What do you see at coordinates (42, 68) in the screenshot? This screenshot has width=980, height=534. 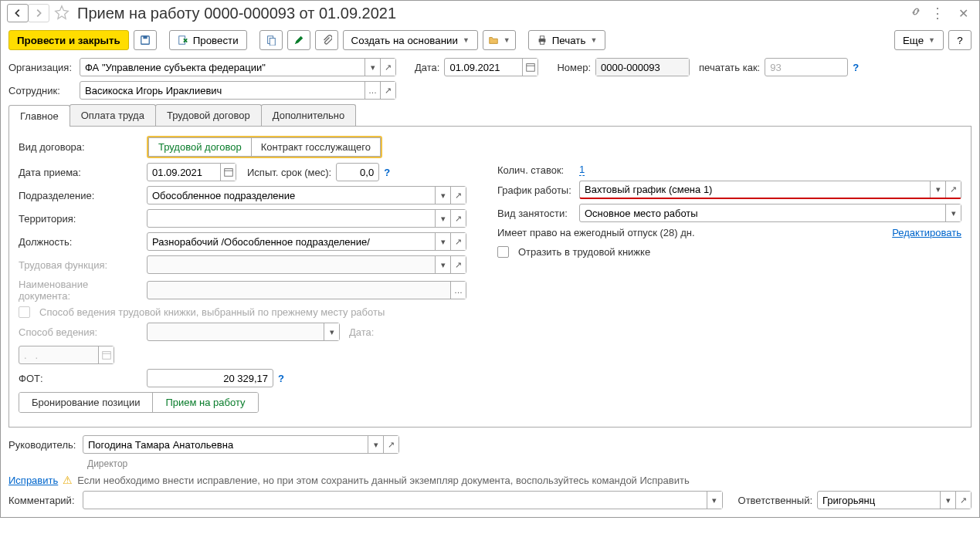 I see `org-label: Организация:` at bounding box center [42, 68].